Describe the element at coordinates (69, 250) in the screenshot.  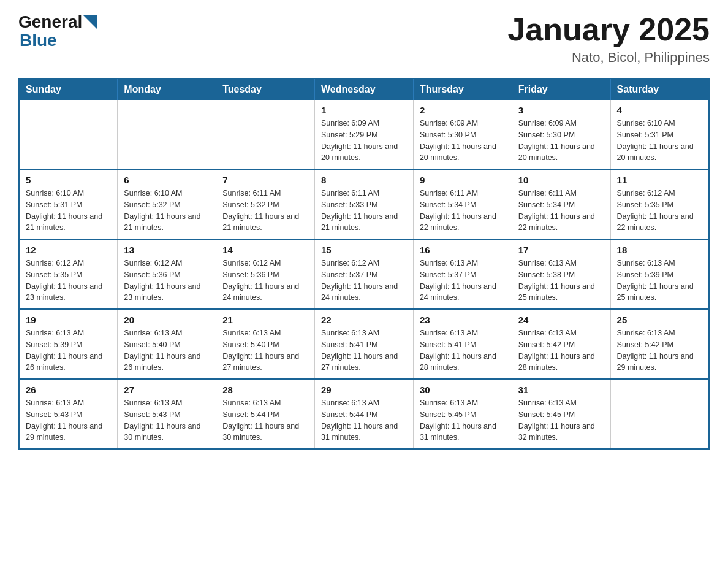
I see `day-number: 12` at that location.